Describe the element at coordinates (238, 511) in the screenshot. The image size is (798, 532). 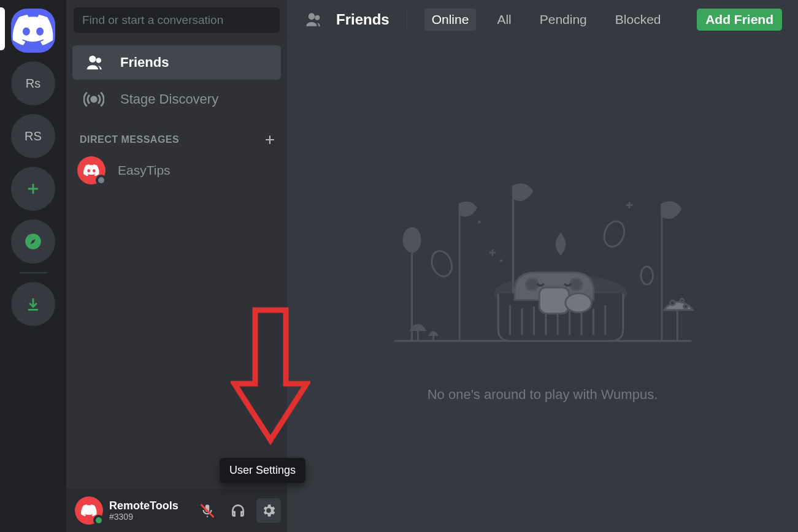
I see `headphones-icon` at that location.